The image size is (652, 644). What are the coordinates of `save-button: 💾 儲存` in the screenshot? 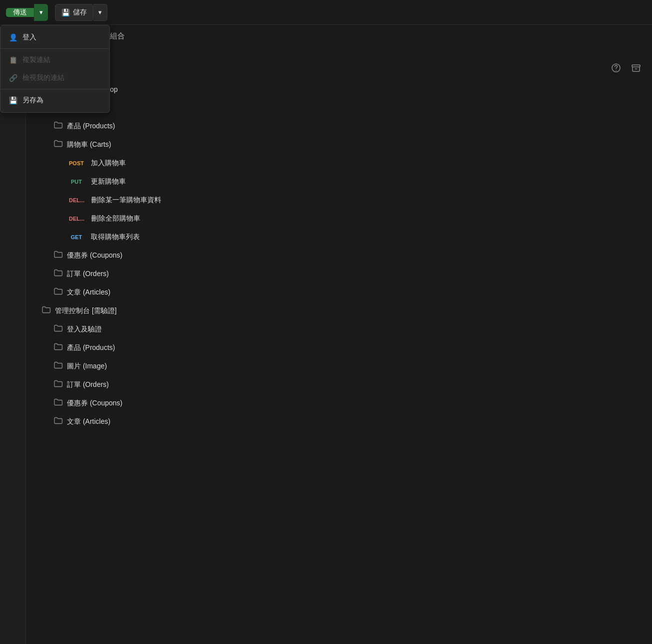 It's located at (74, 12).